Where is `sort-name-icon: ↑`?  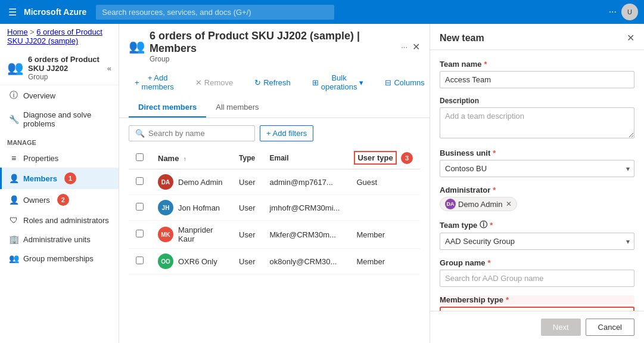 sort-name-icon: ↑ is located at coordinates (185, 159).